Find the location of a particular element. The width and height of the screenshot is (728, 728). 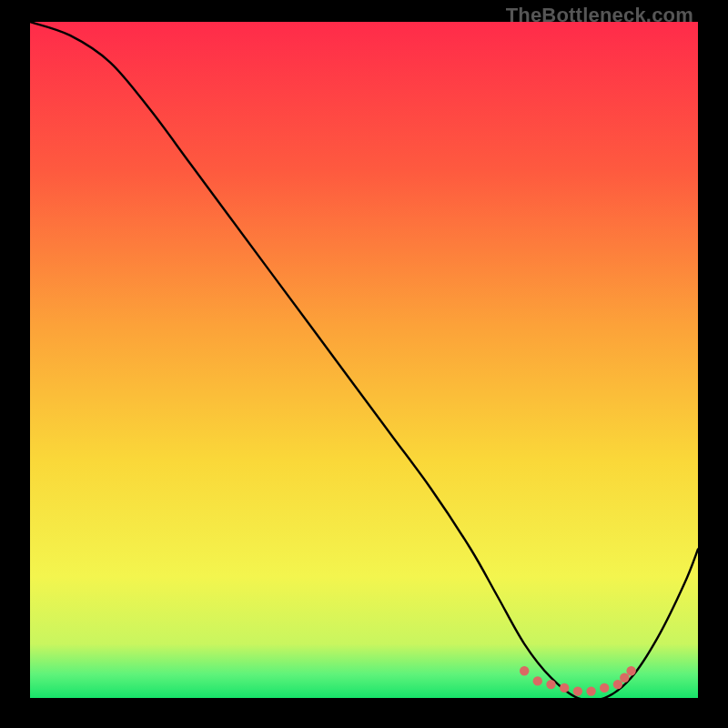

watermark-text: TheBottleneck.com is located at coordinates (600, 15).